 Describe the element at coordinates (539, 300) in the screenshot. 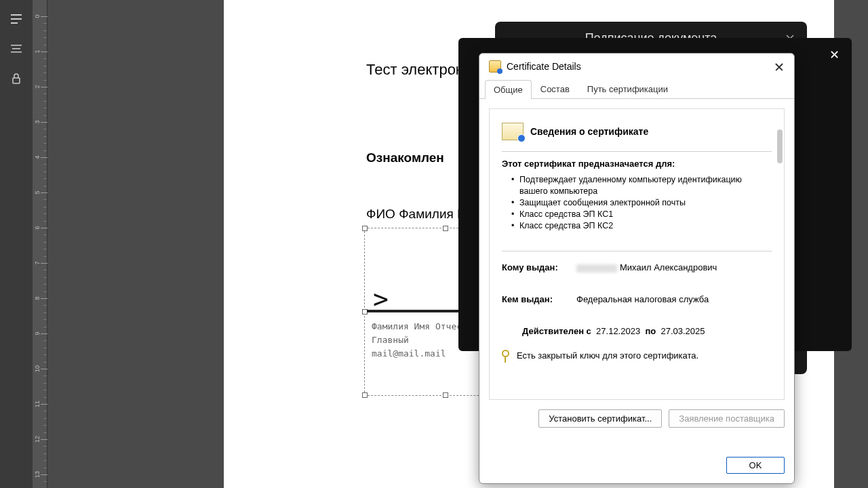

I see `issued-by-label: Кем выдан:` at that location.